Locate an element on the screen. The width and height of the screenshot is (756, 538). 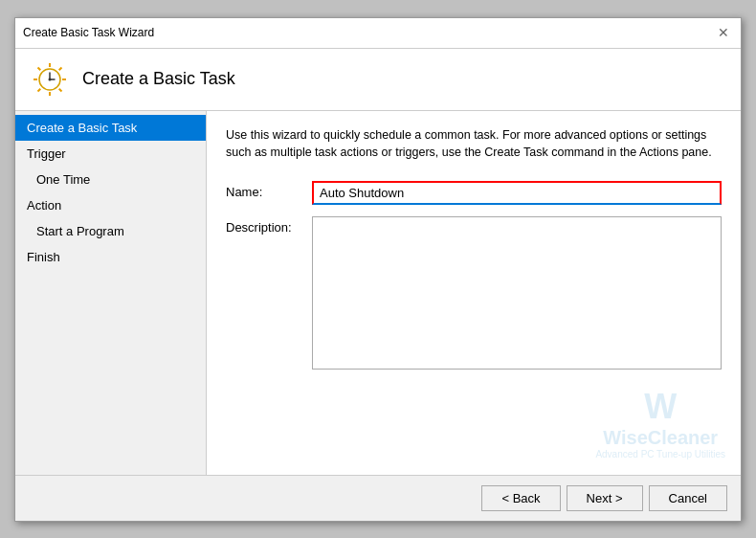
watermark-subtitle: Advanced PC Tune-up Utilities is located at coordinates (660, 454).